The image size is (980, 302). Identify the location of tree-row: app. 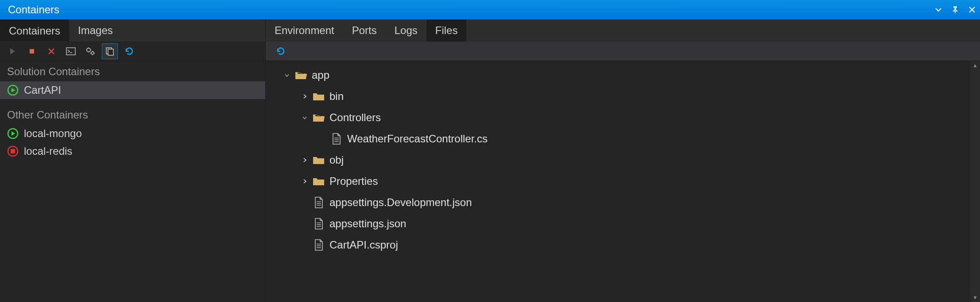
(618, 75).